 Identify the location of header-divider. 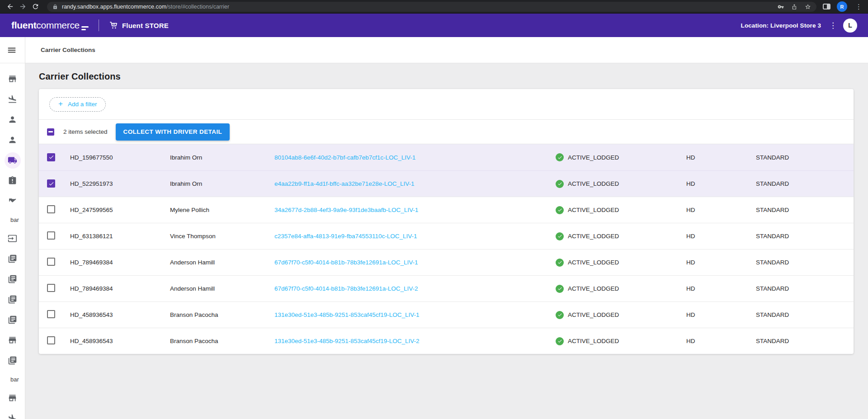
(99, 25).